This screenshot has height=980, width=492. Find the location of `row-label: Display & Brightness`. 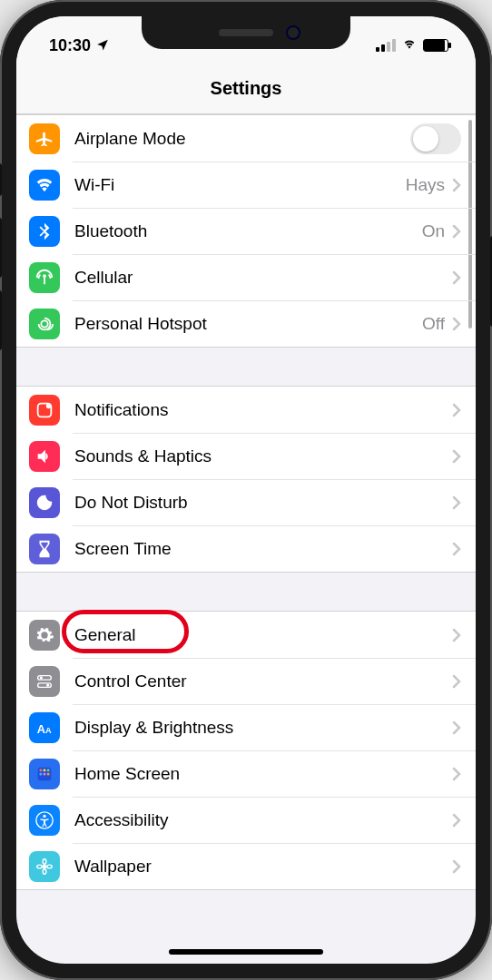

row-label: Display & Brightness is located at coordinates (263, 728).